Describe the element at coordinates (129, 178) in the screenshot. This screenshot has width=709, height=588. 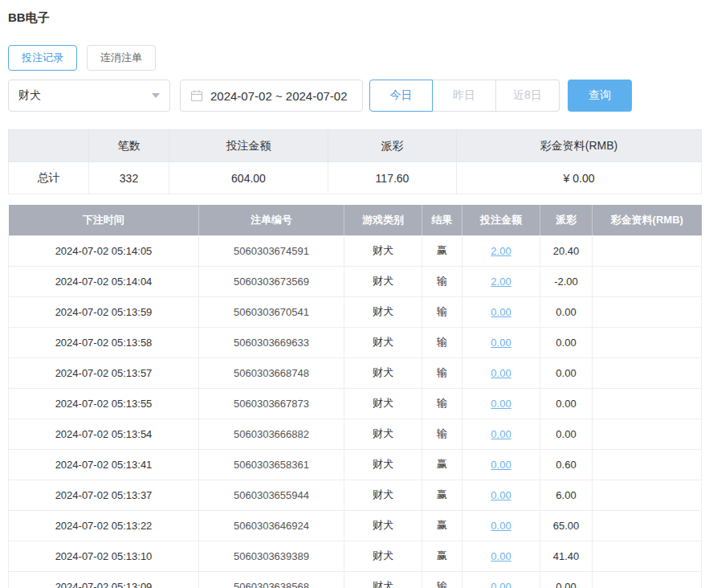
I see `summary-total-count: 332` at that location.